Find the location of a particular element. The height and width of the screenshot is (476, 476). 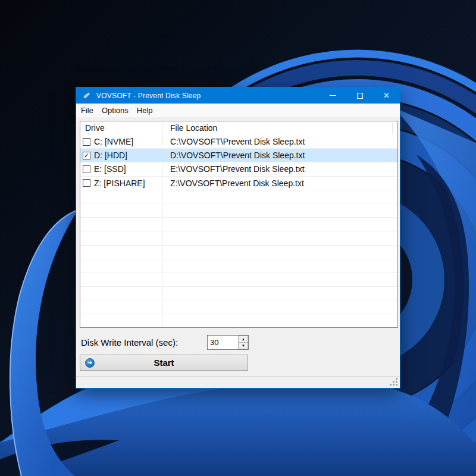

drive-label: D: [HDD] is located at coordinates (111, 155).